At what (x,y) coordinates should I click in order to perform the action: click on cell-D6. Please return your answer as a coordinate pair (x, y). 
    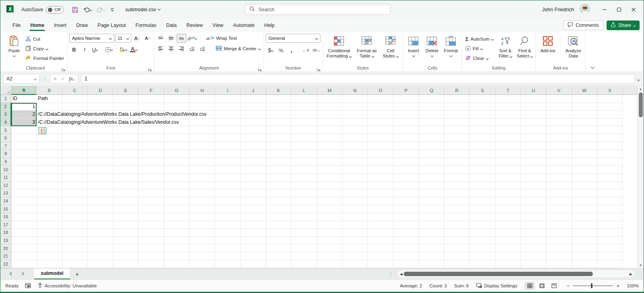
    Looking at the image, I should click on (101, 138).